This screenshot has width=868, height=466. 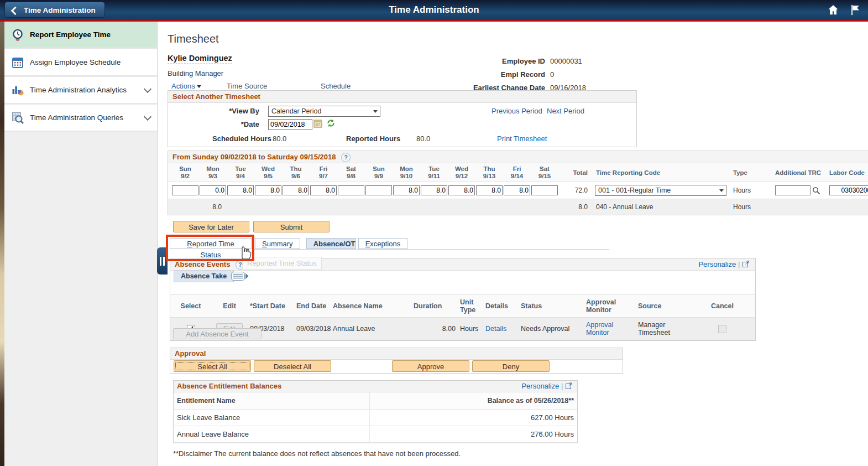 What do you see at coordinates (346, 157) in the screenshot?
I see `help-icon: ?` at bounding box center [346, 157].